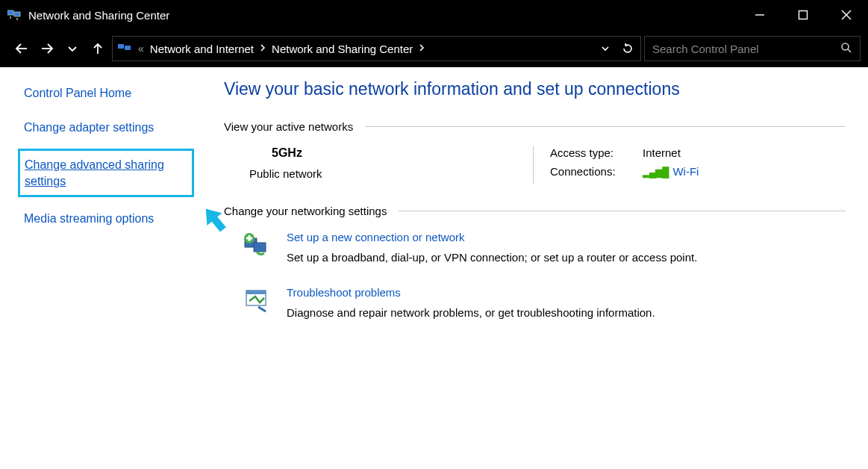 The height and width of the screenshot is (469, 868). Describe the element at coordinates (376, 49) in the screenshot. I see `address-bar: « Network and Internet Network and Shari…` at that location.